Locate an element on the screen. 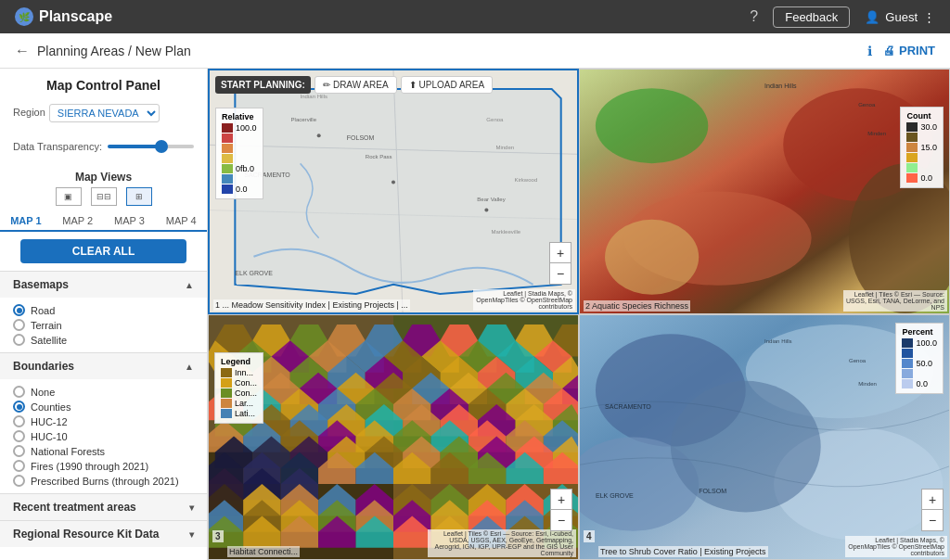 Image resolution: width=950 pixels, height=560 pixels. boundary-fires-radio is located at coordinates (19, 465).